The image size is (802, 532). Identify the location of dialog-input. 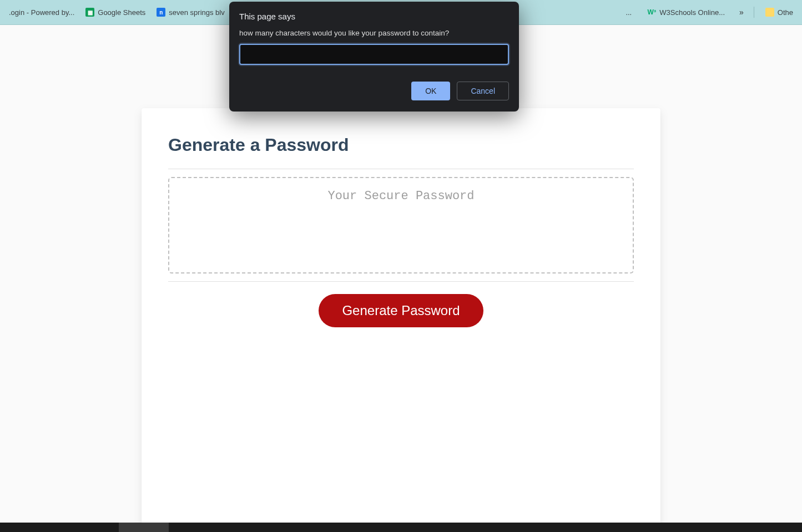
(374, 54).